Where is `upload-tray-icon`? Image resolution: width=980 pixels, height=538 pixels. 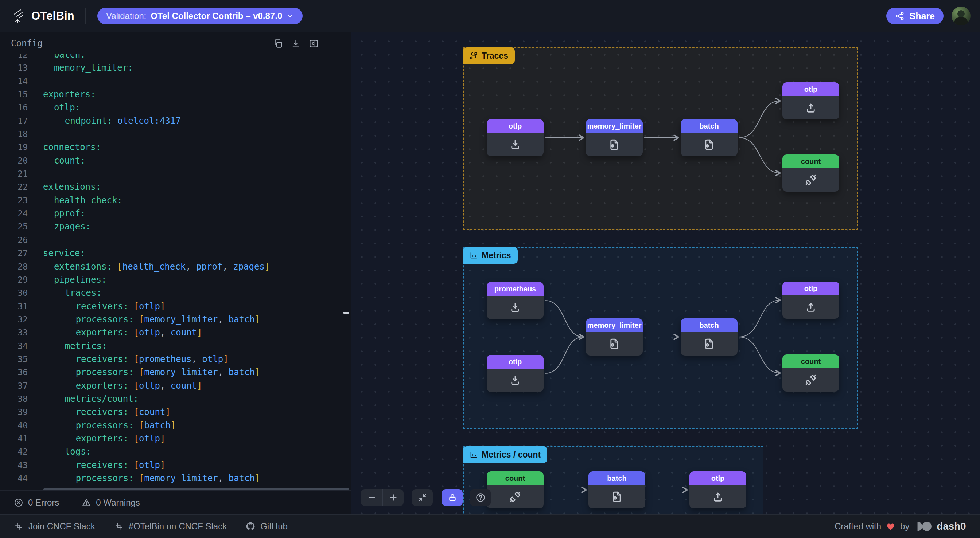
upload-tray-icon is located at coordinates (811, 307).